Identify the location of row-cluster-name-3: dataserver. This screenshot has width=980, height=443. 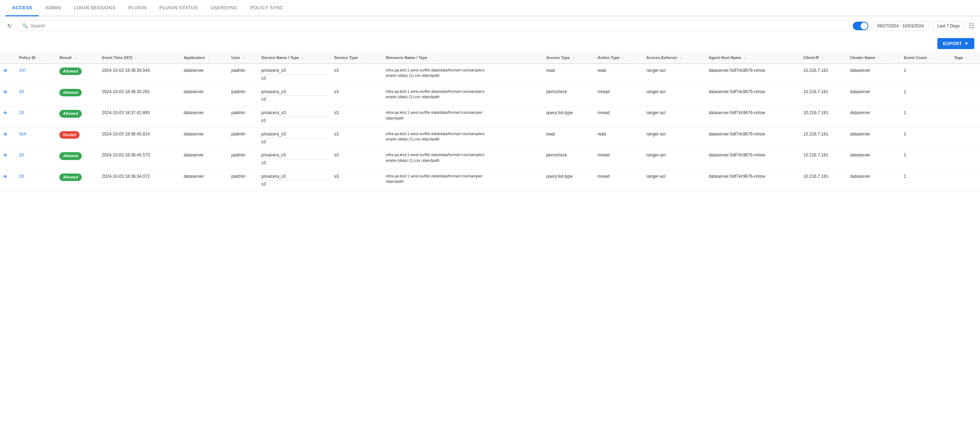
(874, 138).